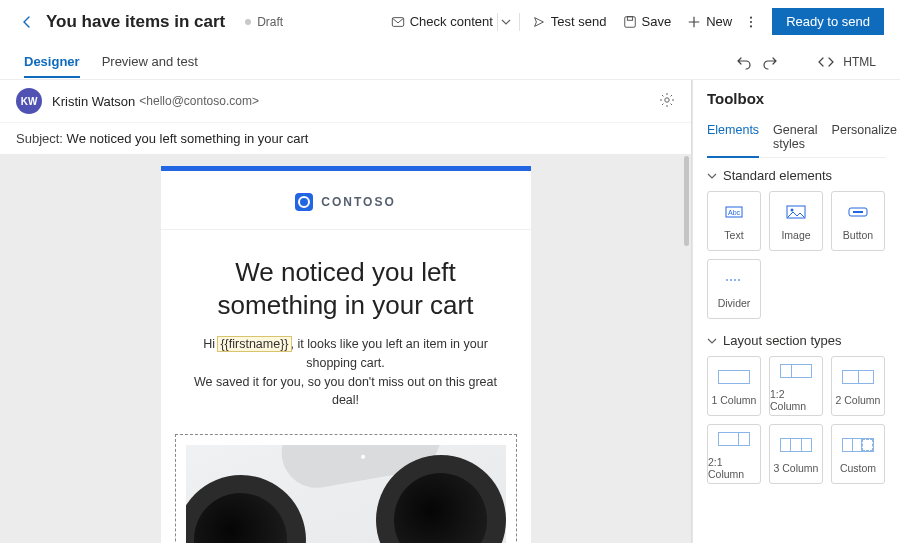 This screenshot has width=900, height=543. I want to click on toolbox-tab-elements: Elements, so click(733, 137).